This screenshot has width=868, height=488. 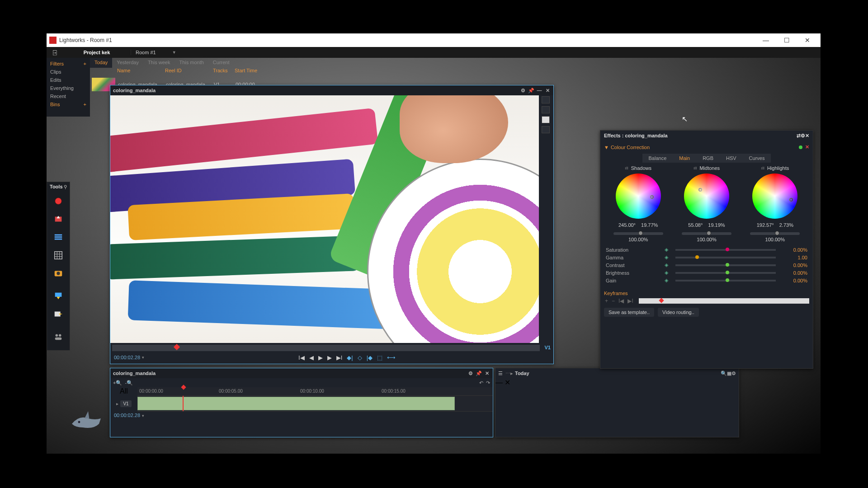 What do you see at coordinates (488, 383) in the screenshot?
I see `redo-button: ↷` at bounding box center [488, 383].